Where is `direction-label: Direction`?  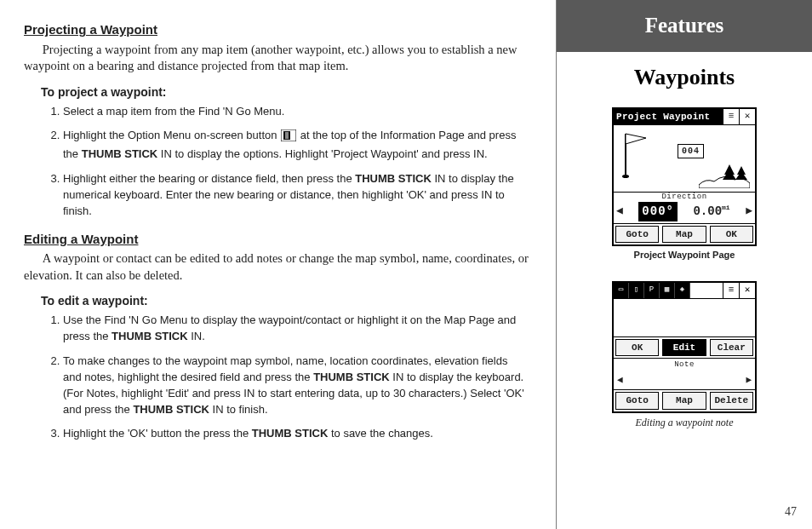
direction-label: Direction is located at coordinates (684, 197).